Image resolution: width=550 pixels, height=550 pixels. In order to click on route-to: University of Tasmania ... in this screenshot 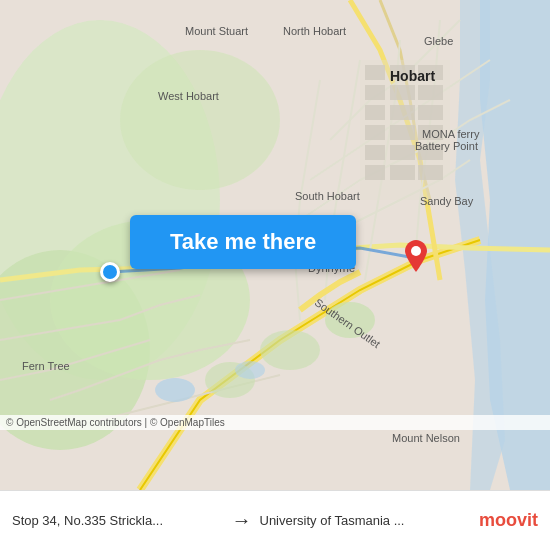, I will do `click(366, 520)`.